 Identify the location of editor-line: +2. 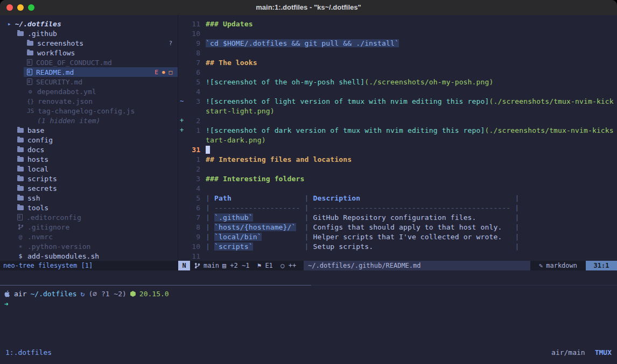
(397, 120).